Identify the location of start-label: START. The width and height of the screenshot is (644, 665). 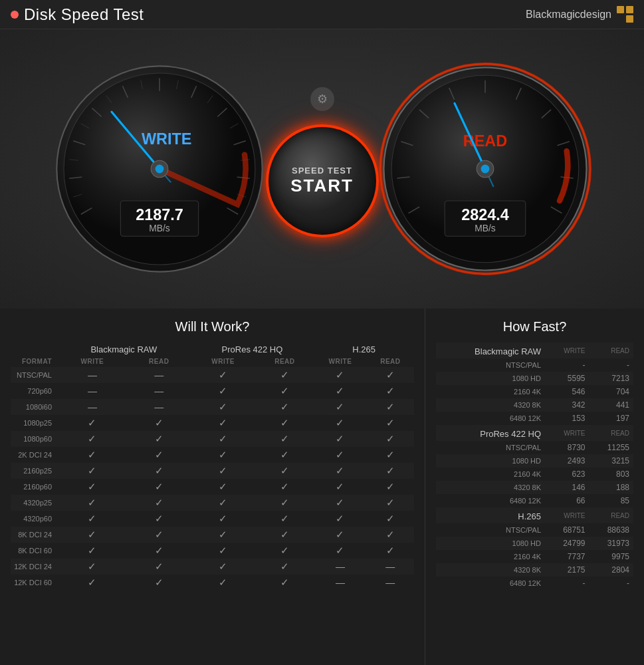
(322, 186).